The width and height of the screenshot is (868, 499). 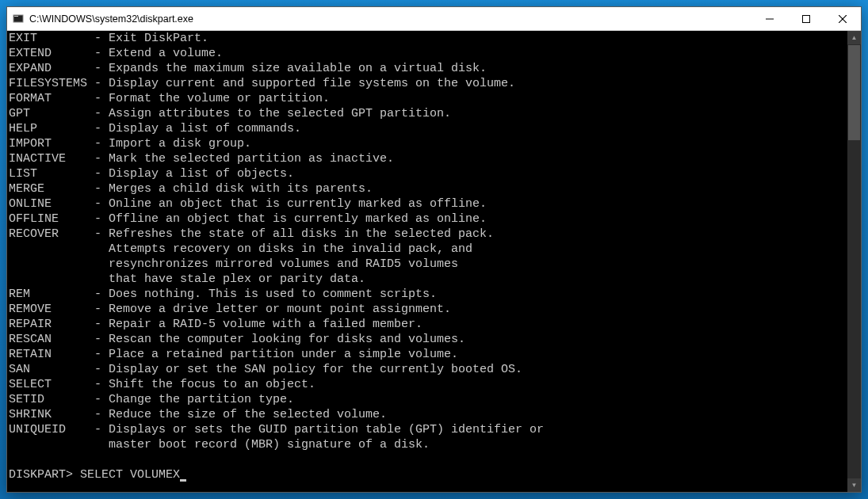 What do you see at coordinates (427, 234) in the screenshot?
I see `help-line: RECOVER - Refreshes the state of all dis…` at bounding box center [427, 234].